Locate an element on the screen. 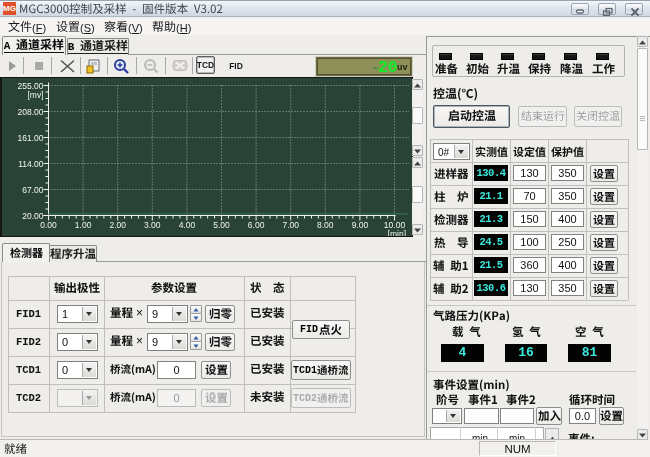 This screenshot has width=650, height=457. svg-text: 114.00 is located at coordinates (31, 164).